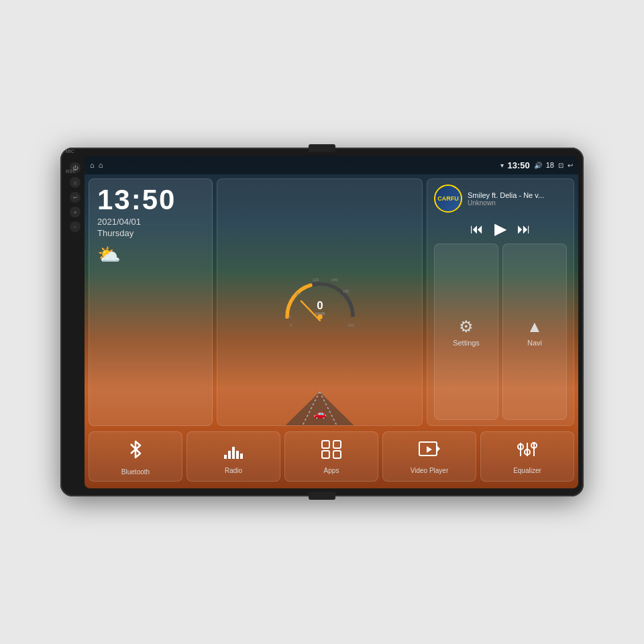 This screenshot has width=644, height=644. What do you see at coordinates (524, 229) in the screenshot?
I see `next-button: ⏭` at bounding box center [524, 229].